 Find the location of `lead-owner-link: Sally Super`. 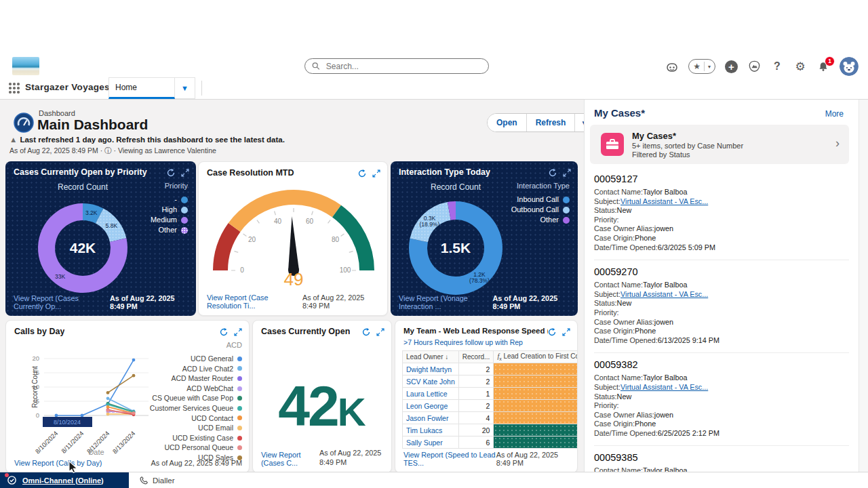

lead-owner-link: Sally Super is located at coordinates (431, 443).